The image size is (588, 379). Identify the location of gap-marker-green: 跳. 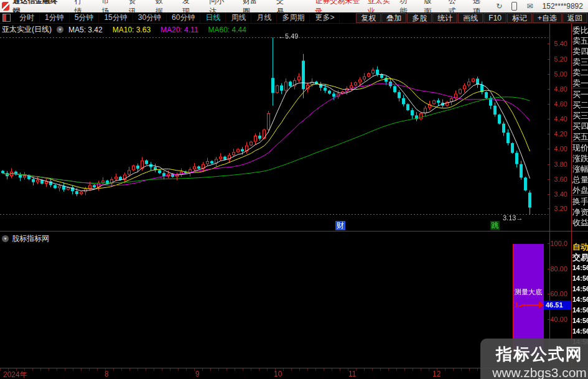
(495, 225).